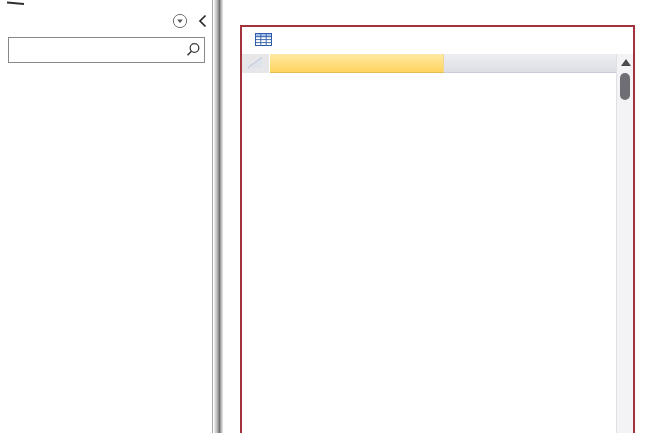  Describe the element at coordinates (429, 64) in the screenshot. I see `grid-header-row` at that location.